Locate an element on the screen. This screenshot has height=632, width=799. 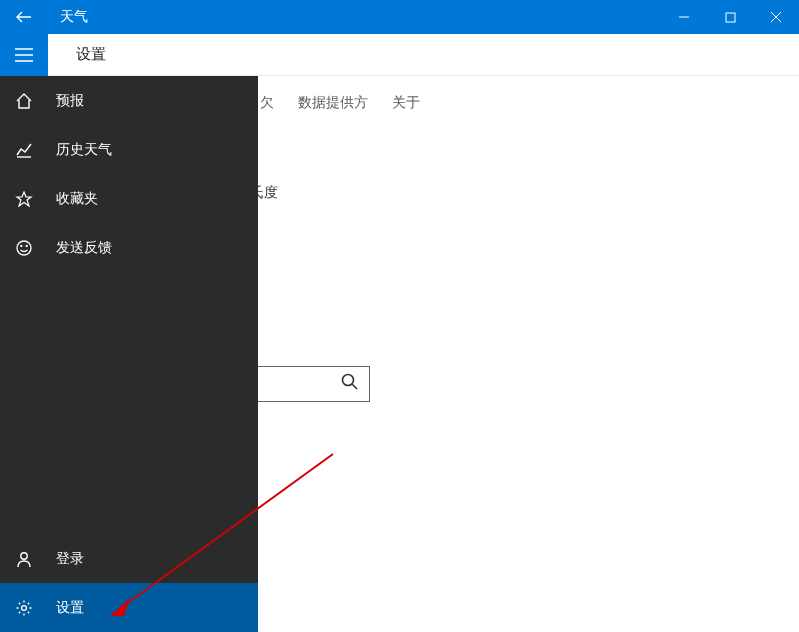
maximize-button is located at coordinates (730, 17).